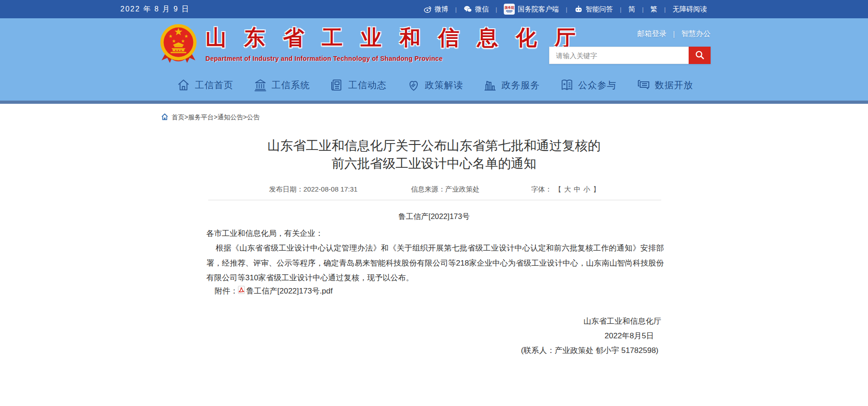 This screenshot has height=406, width=868. Describe the element at coordinates (435, 263) in the screenshot. I see `article-paragraph: 根据《山东省省级工业设计中心认定管理办法》和《关于组织开展第七批省级工业设计中心…` at that location.